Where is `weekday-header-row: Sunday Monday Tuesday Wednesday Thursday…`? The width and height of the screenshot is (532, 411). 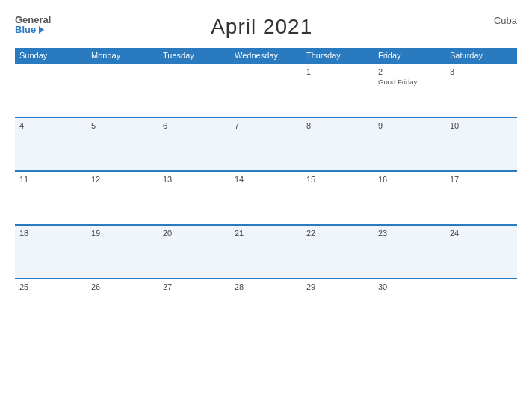 weekday-header-row: Sunday Monday Tuesday Wednesday Thursday… is located at coordinates (266, 55).